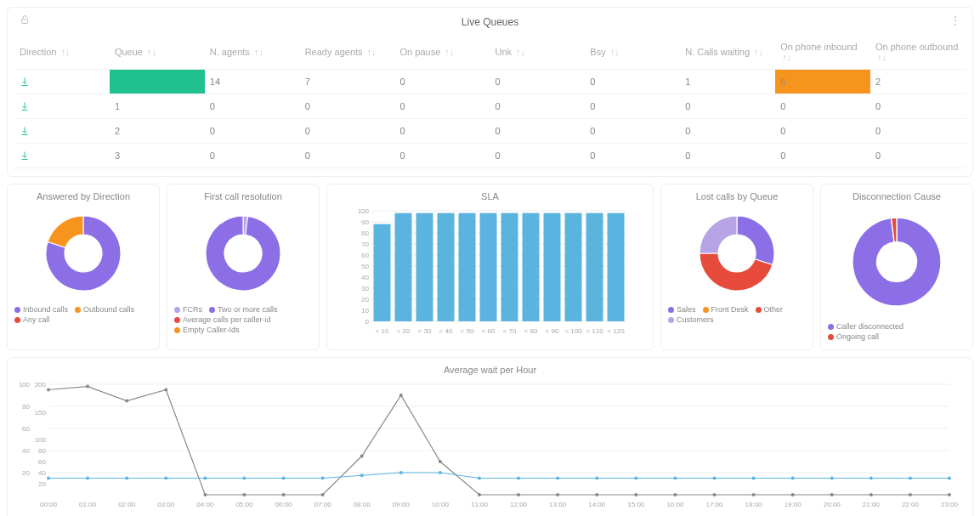 This screenshot has width=980, height=516. What do you see at coordinates (949, 505) in the screenshot?
I see `svg-text: 23:00` at bounding box center [949, 505].